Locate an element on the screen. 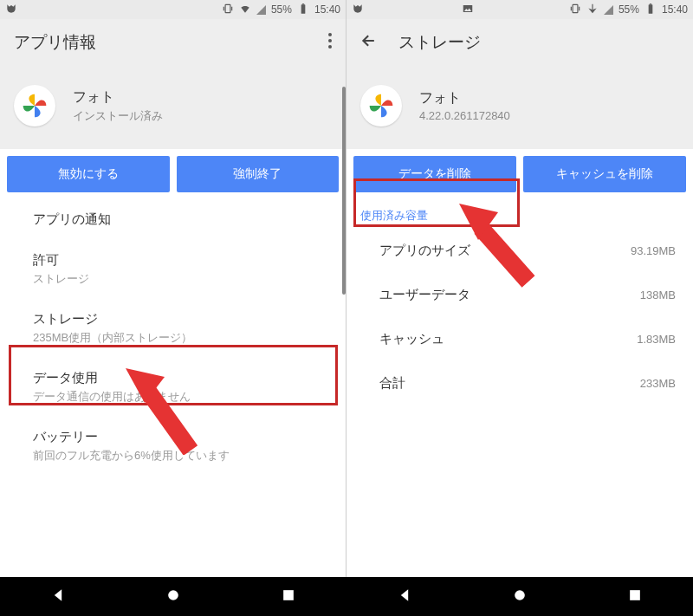 The height and width of the screenshot is (616, 693). app-install-status: インストール済み is located at coordinates (118, 116).